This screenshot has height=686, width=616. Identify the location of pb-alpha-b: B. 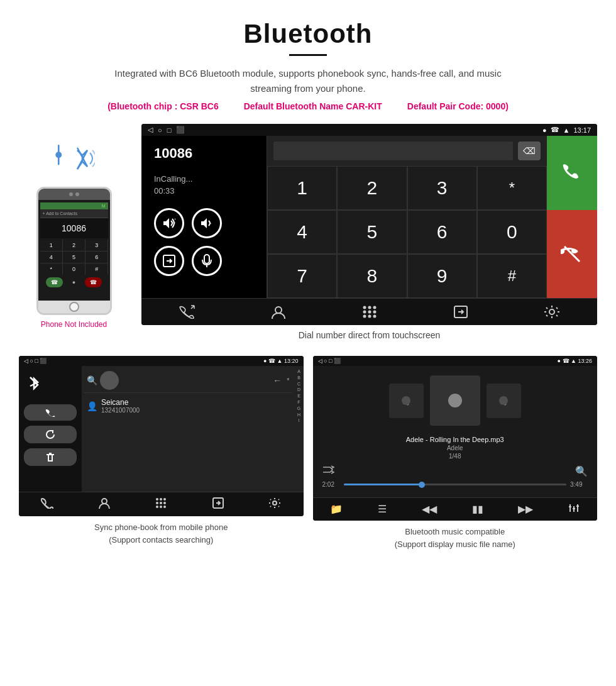
(299, 378).